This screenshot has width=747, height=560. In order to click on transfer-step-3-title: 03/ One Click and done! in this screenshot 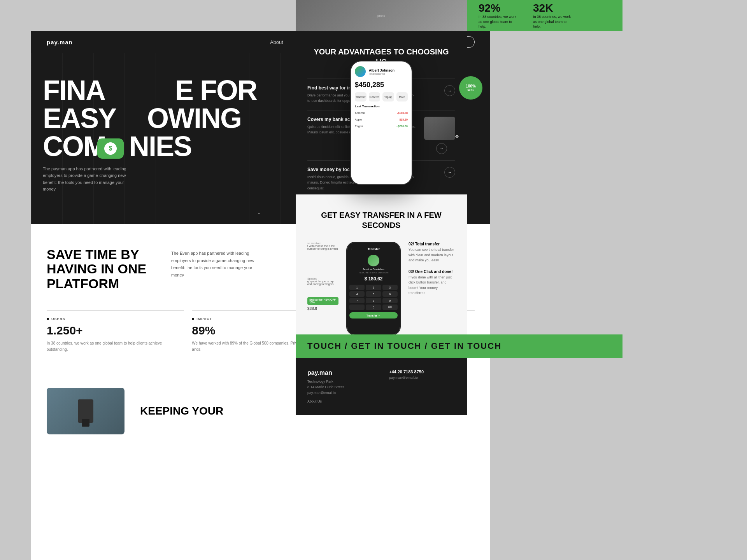, I will do `click(432, 271)`.